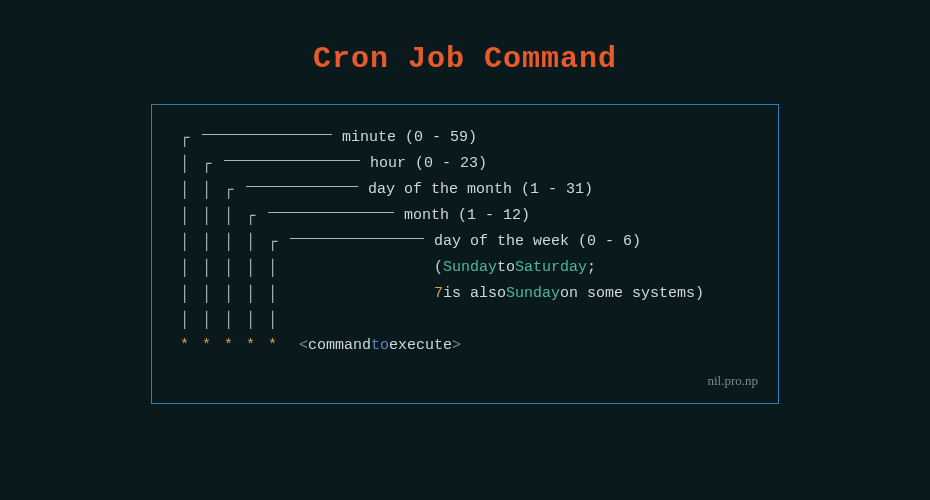 This screenshot has width=930, height=500. Describe the element at coordinates (502, 242) in the screenshot. I see `field-label: day of the week` at that location.